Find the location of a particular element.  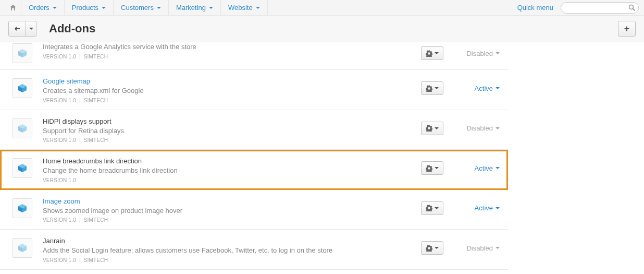

addon-title: Image zoom is located at coordinates (232, 201).